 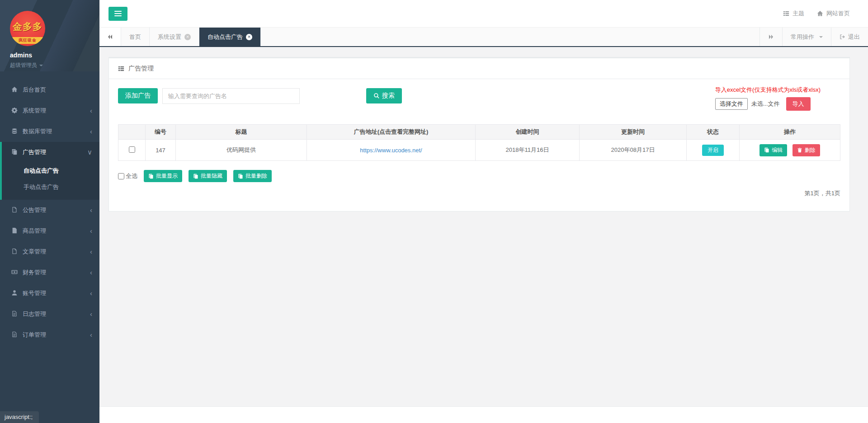 I want to click on user-role-dropdown: 超级管理员, so click(x=55, y=65).